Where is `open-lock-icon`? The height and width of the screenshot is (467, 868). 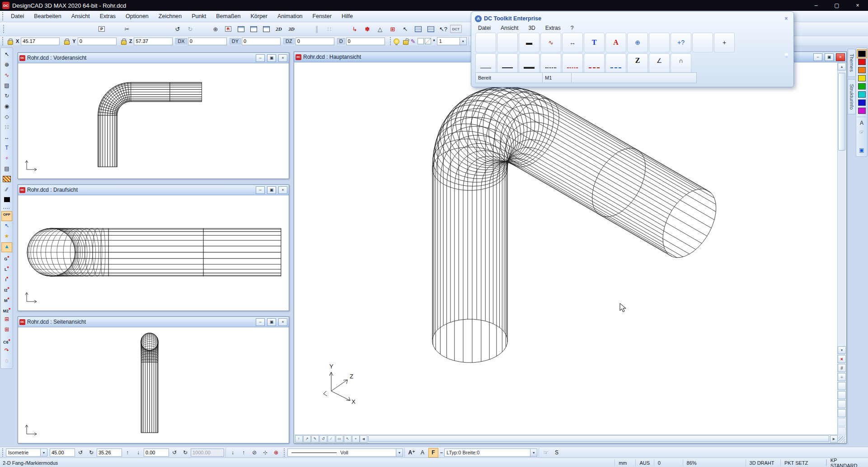 open-lock-icon is located at coordinates (406, 42).